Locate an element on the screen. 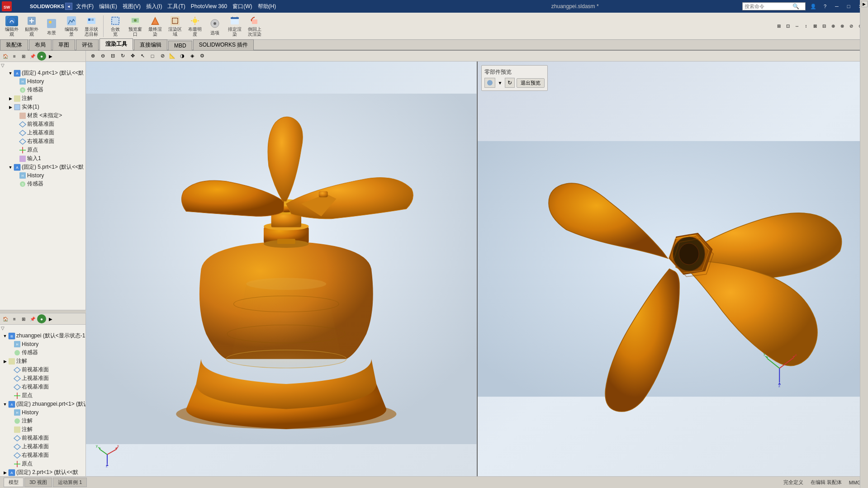 Image resolution: width=868 pixels, height=488 pixels. tree-item-top-plane-1: 上视基准面 is located at coordinates (43, 133).